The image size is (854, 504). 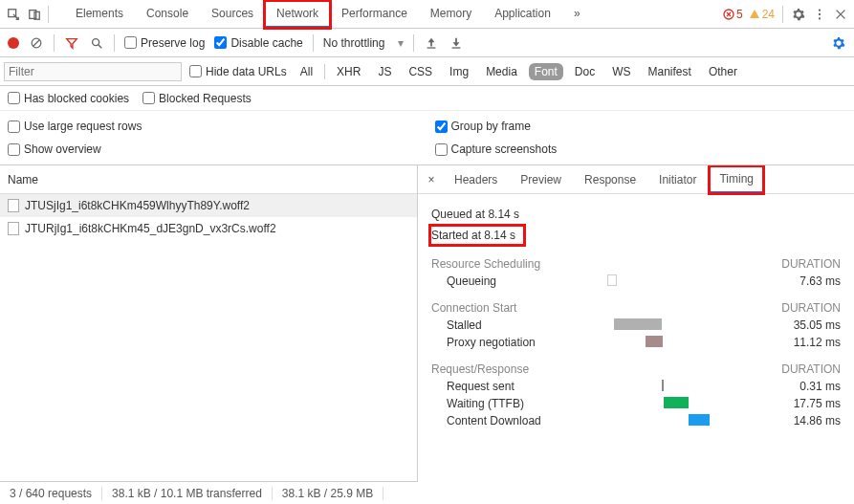 I want to click on started-at: Started at 8.14 s, so click(x=473, y=235).